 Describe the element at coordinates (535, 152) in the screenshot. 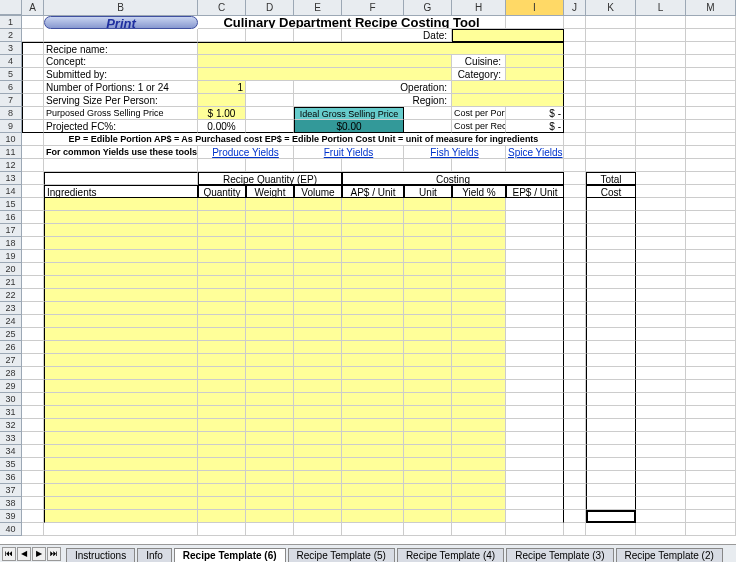

I see `spice-yields-link: Spice Yields` at that location.